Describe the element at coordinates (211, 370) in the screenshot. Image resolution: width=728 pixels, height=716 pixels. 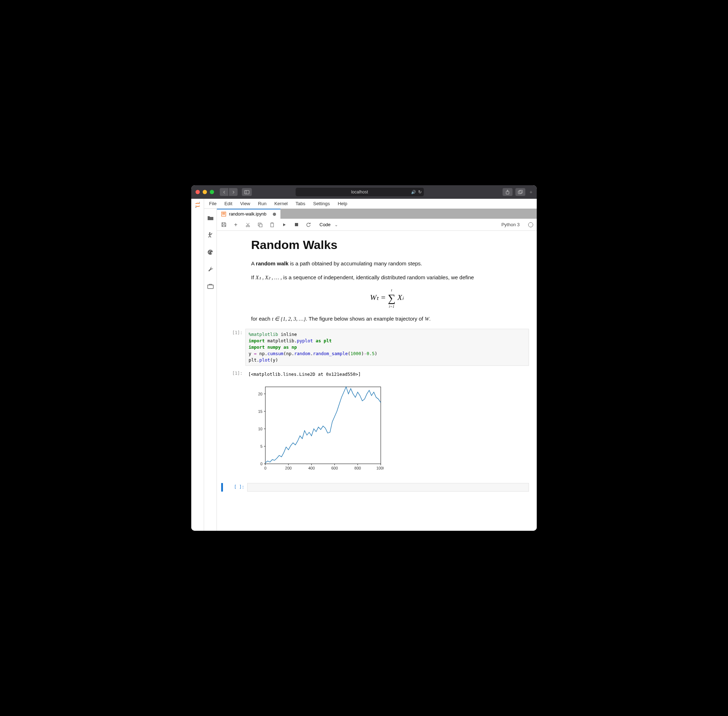
I see `activity-bar` at that location.